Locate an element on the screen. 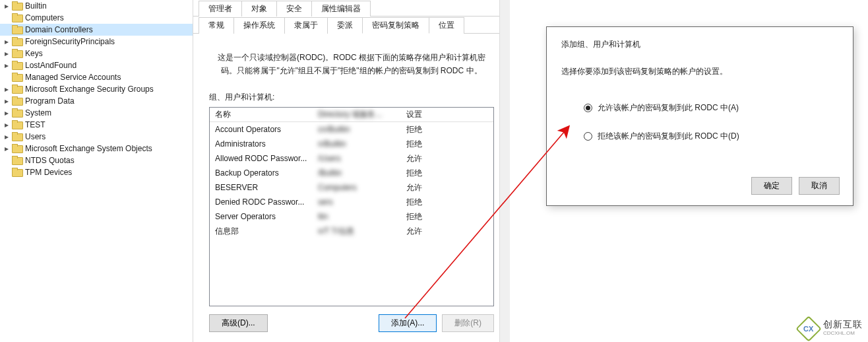  radio-allow: 允许该帐户的密码复制到此 RODC 中(A) is located at coordinates (711, 108).